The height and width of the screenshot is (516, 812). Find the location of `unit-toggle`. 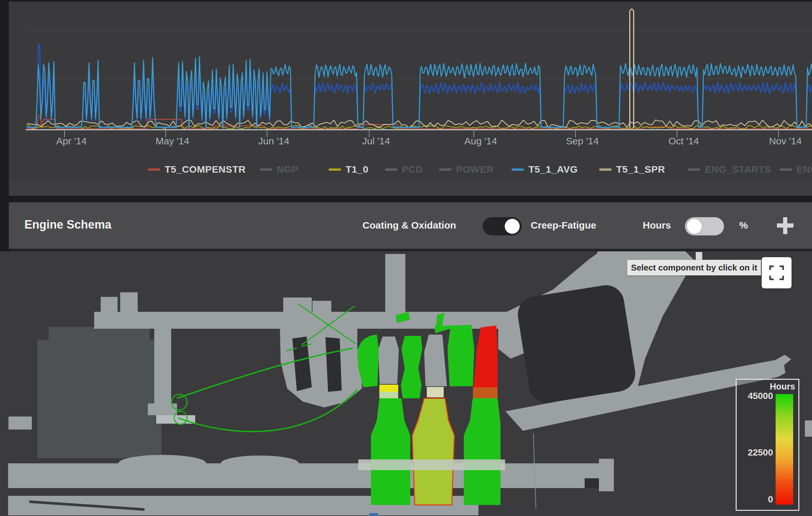

unit-toggle is located at coordinates (704, 226).